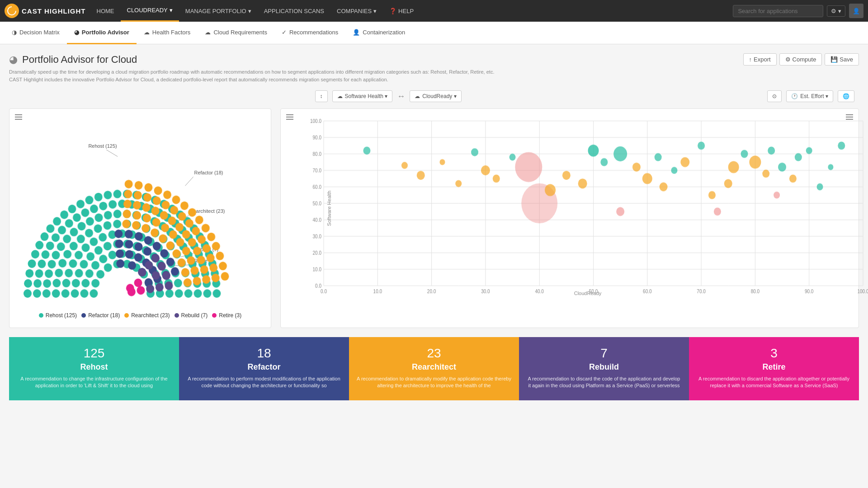 Image resolution: width=868 pixels, height=488 pixels. What do you see at coordinates (774, 369) in the screenshot?
I see `card-retire: 3 Retire A recommendation to discard the…` at bounding box center [774, 369].